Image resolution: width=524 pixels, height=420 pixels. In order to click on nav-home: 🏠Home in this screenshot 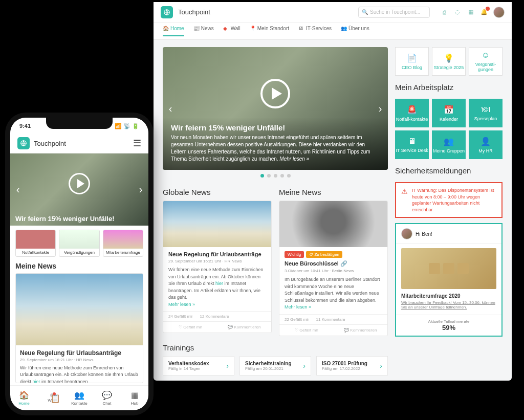, I will do `click(173, 31)`.